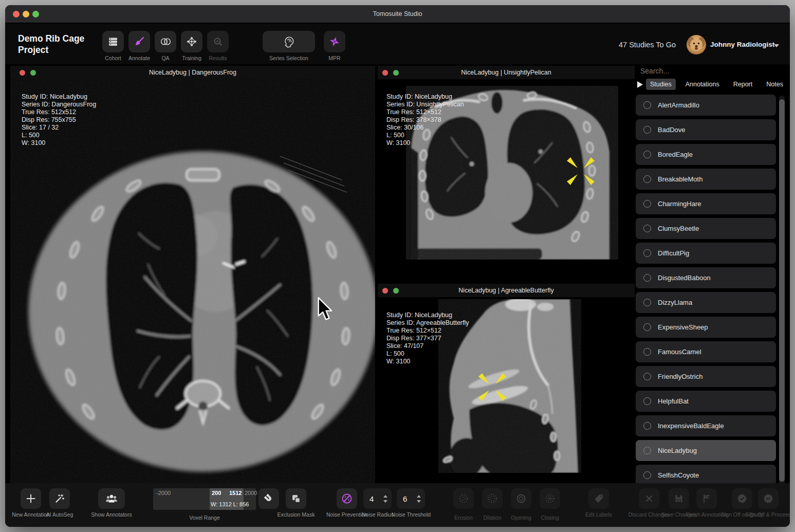 Image resolution: width=795 pixels, height=532 pixels. What do you see at coordinates (706, 327) in the screenshot?
I see `study-list-item: ExpensiveSheep` at bounding box center [706, 327].